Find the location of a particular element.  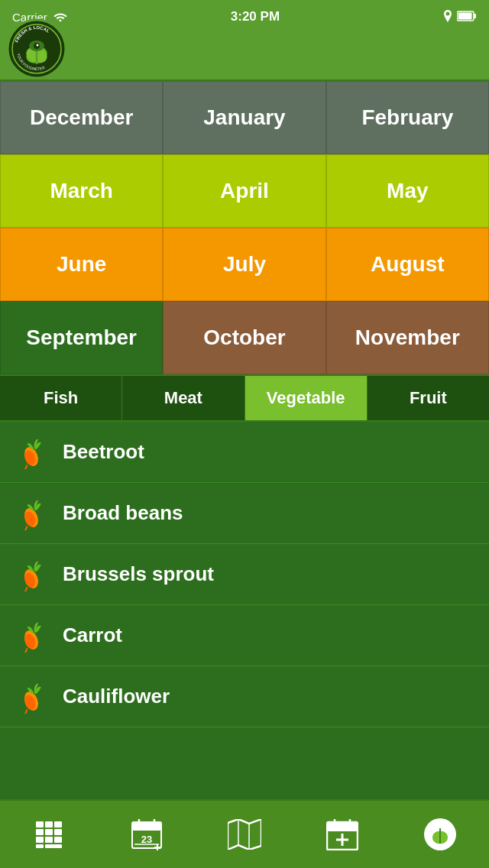

month-cell-september: September is located at coordinates (81, 338).